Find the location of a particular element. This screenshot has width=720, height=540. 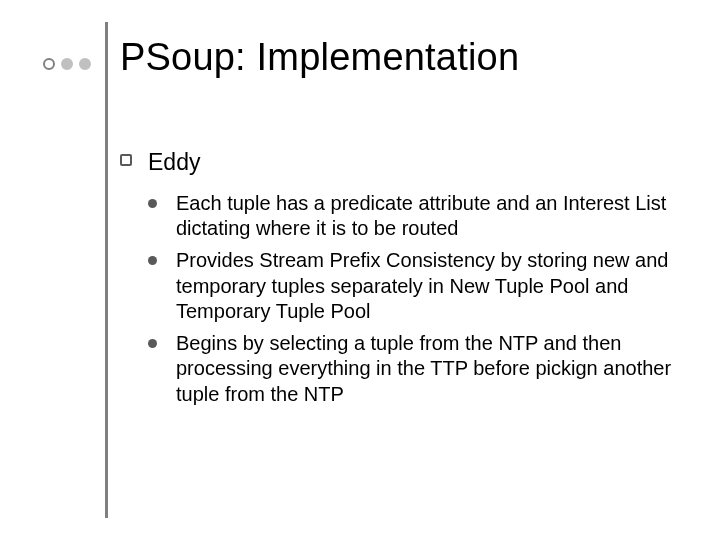

bullet-level2-text: Provides Stream Prefix Consistency by st… is located at coordinates (422, 286).